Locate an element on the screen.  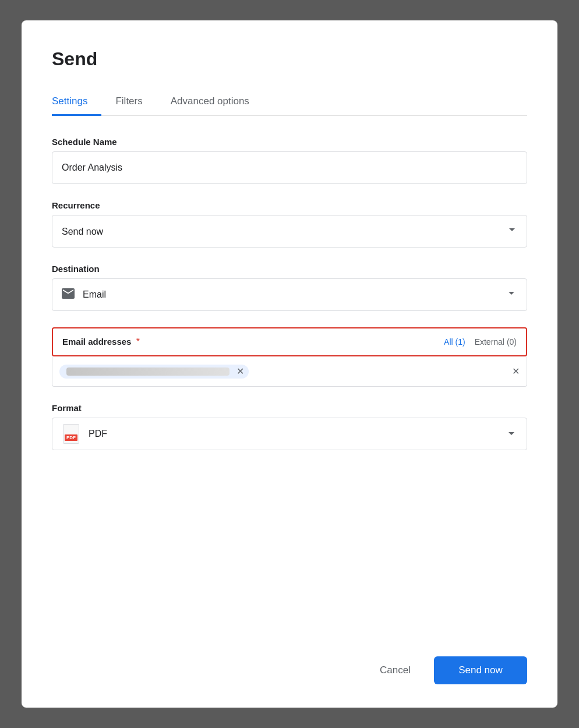
required-indicator: * is located at coordinates (138, 341).